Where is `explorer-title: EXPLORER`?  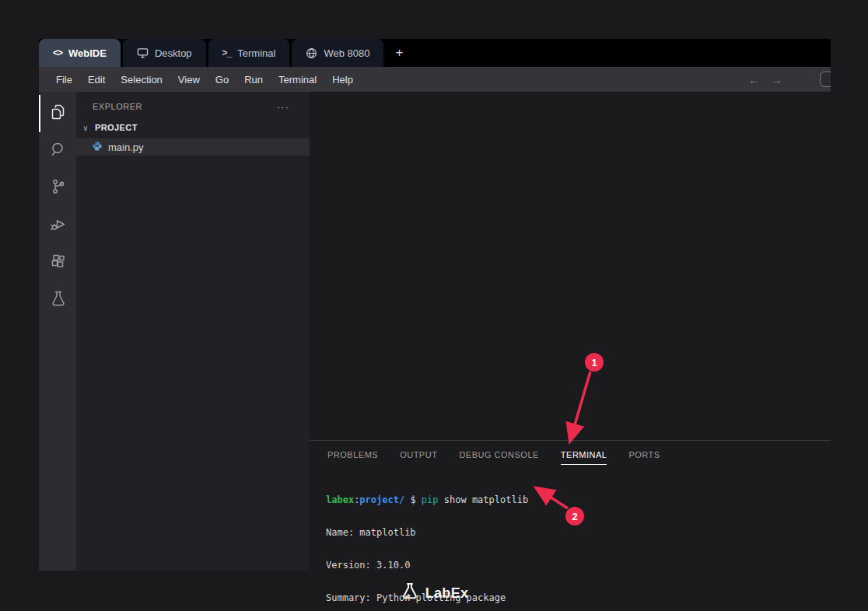
explorer-title: EXPLORER is located at coordinates (117, 106).